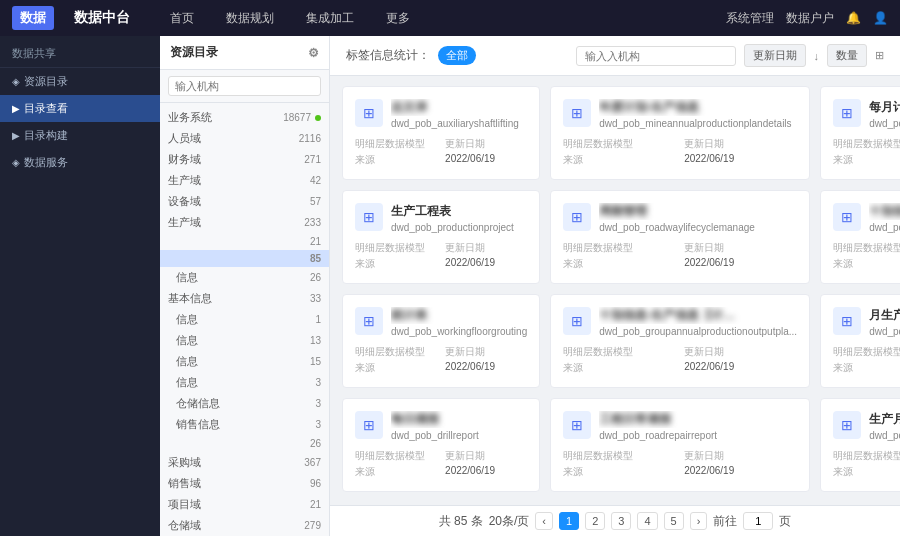  Describe the element at coordinates (244, 404) in the screenshot. I see `tree-item-14: 仓储信息3` at that location.